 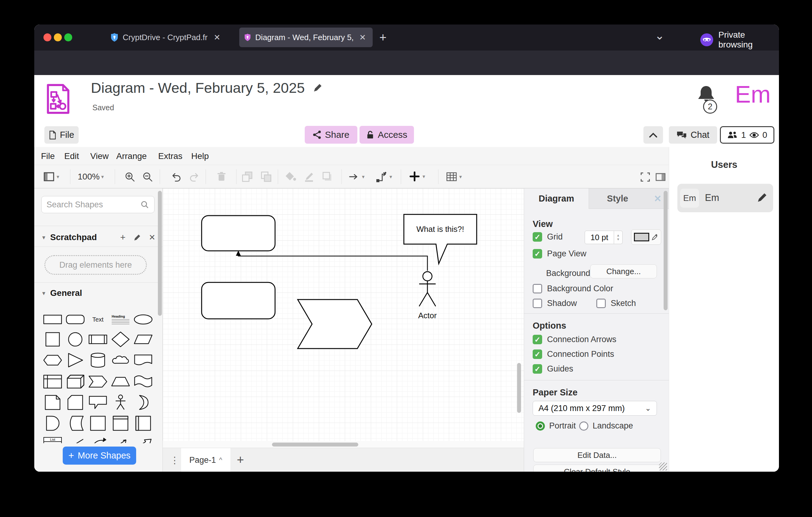 What do you see at coordinates (75, 381) in the screenshot?
I see `shape-cube` at bounding box center [75, 381].